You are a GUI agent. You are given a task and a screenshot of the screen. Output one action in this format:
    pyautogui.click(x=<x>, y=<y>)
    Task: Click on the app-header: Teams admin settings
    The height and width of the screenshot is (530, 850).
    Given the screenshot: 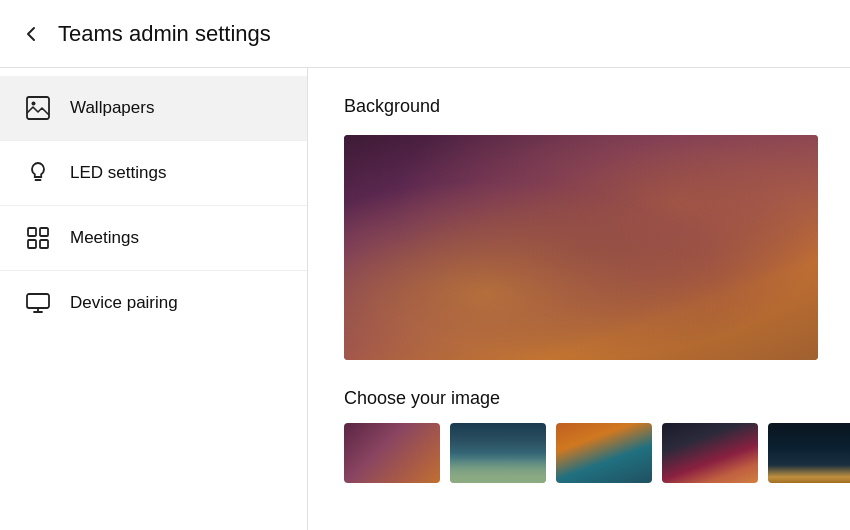 What is the action you would take?
    pyautogui.click(x=425, y=34)
    